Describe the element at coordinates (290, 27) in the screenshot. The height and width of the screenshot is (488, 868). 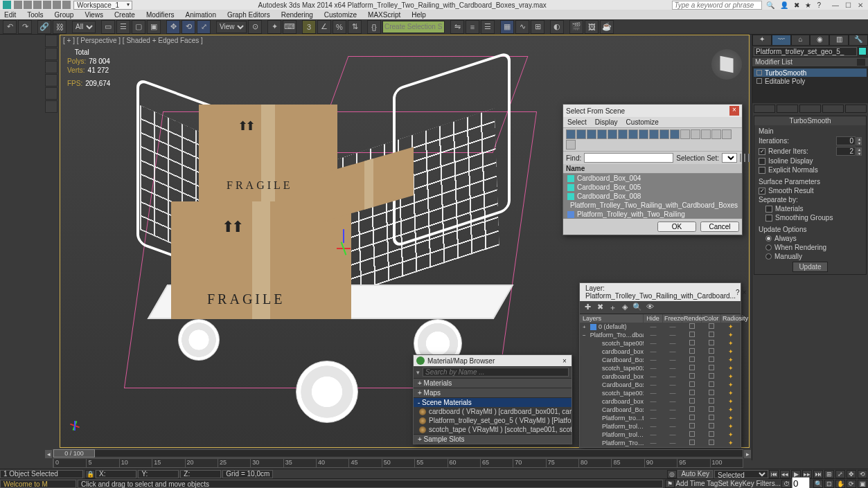
I see `keyboard-shortcut-button: ⌨` at that location.